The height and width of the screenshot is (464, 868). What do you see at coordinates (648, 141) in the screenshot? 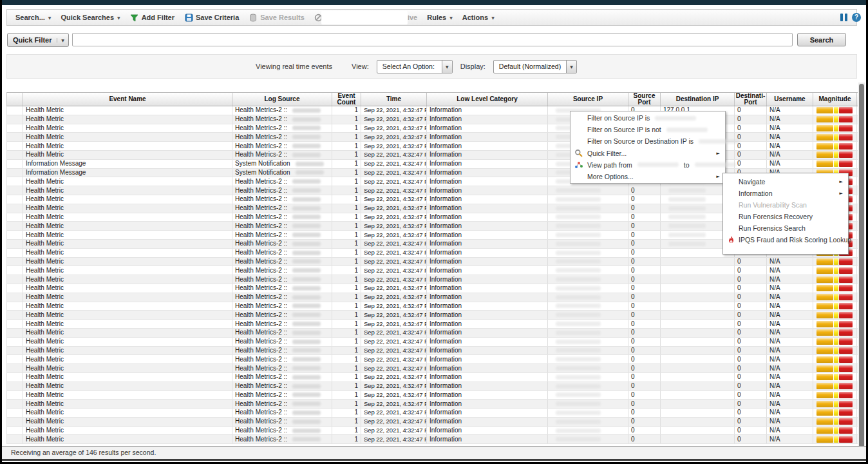
I see `menu-item-filter-on-source-or-destination-ip-is: Filter on Source or Destination IP is` at bounding box center [648, 141].